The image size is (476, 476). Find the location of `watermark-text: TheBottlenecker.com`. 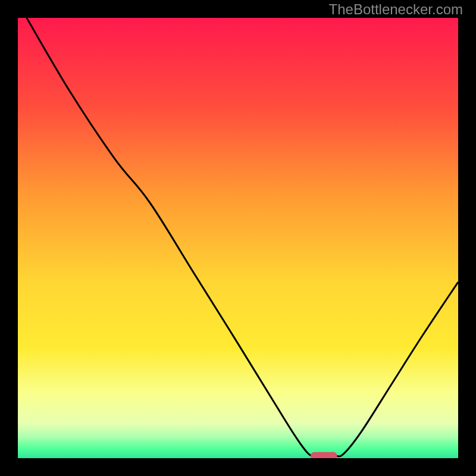

watermark-text: TheBottlenecker.com is located at coordinates (396, 10).